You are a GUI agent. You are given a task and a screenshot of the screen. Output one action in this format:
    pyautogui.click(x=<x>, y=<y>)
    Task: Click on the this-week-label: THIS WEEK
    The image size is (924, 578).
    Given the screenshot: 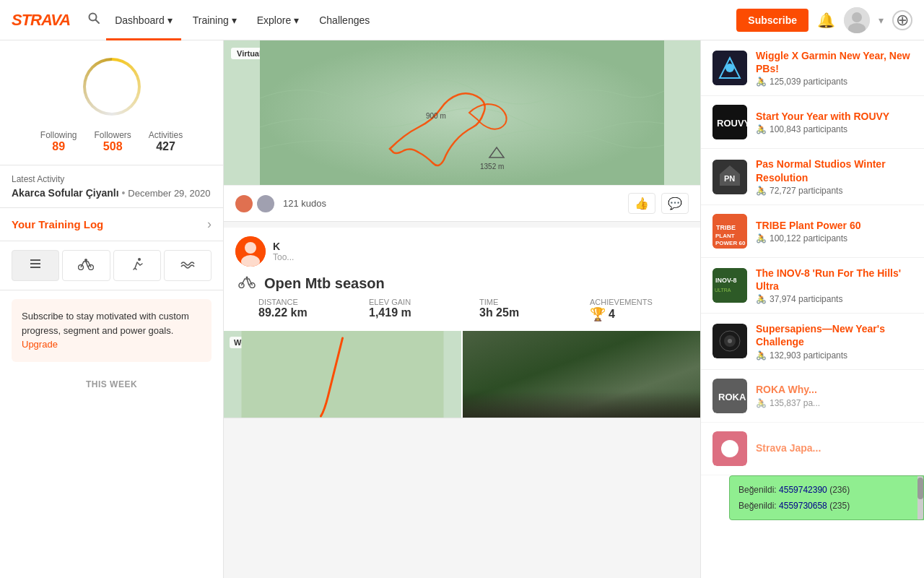 What is the action you would take?
    pyautogui.click(x=111, y=384)
    